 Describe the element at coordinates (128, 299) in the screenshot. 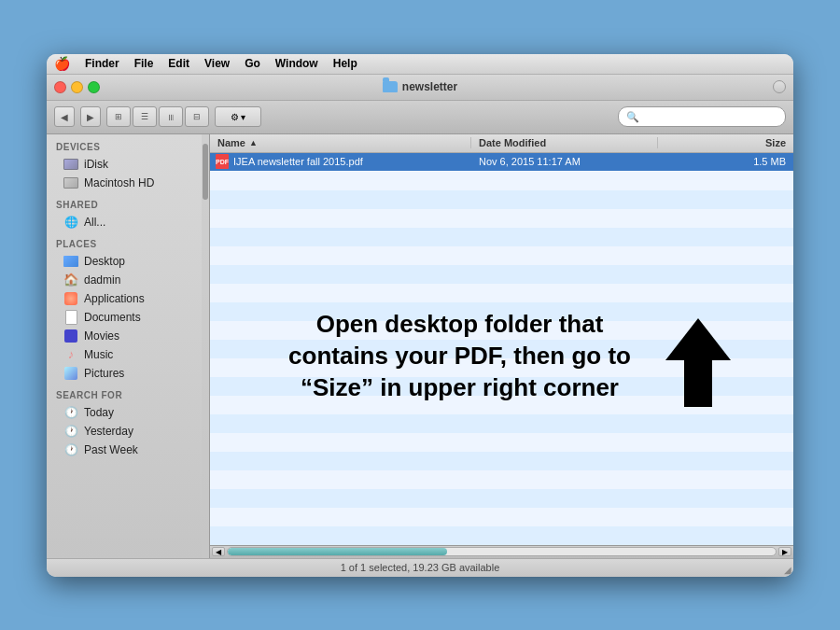

I see `sidebar-item-applications: Applications` at that location.